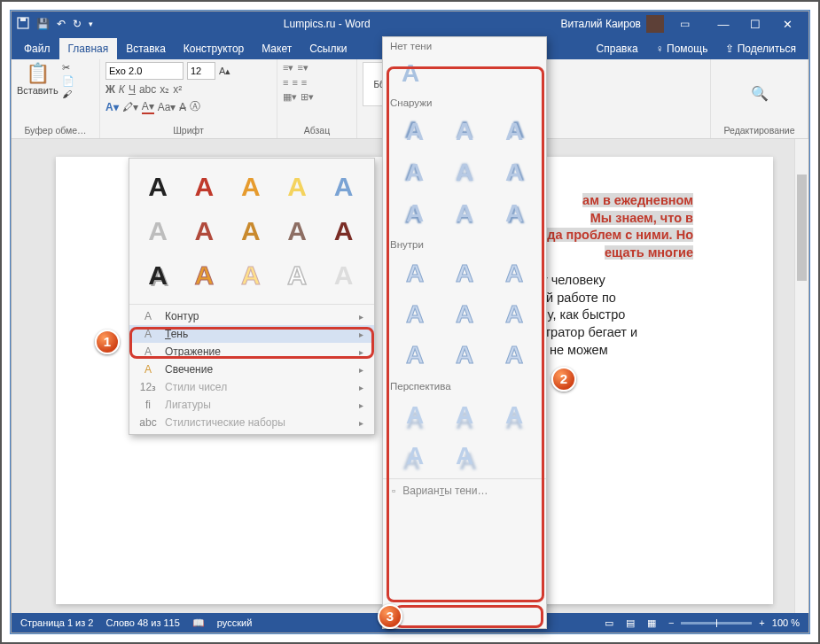 The width and height of the screenshot is (820, 644). What do you see at coordinates (307, 97) in the screenshot?
I see `borders-icon: ⊞▾` at bounding box center [307, 97].